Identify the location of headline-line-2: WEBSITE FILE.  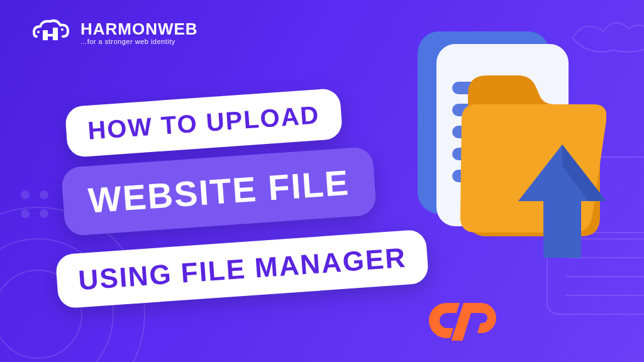
(219, 191).